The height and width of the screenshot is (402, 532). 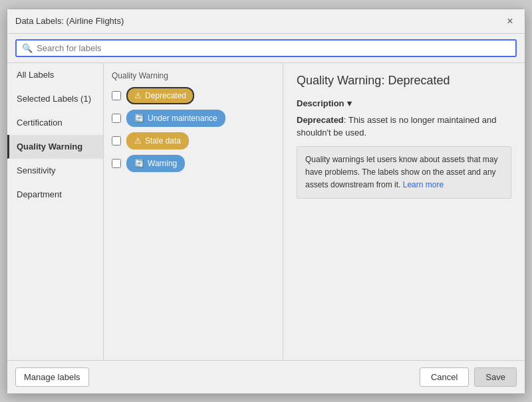 What do you see at coordinates (266, 377) in the screenshot?
I see `dialog-footer: Manage labels Cancel Save` at bounding box center [266, 377].